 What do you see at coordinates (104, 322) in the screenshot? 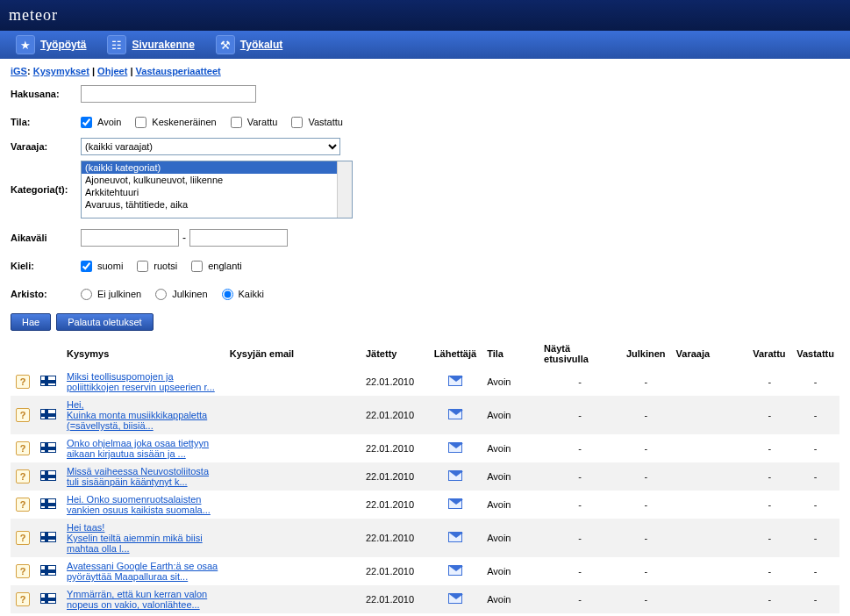
I see `reset-button: Palauta oletukset` at bounding box center [104, 322].